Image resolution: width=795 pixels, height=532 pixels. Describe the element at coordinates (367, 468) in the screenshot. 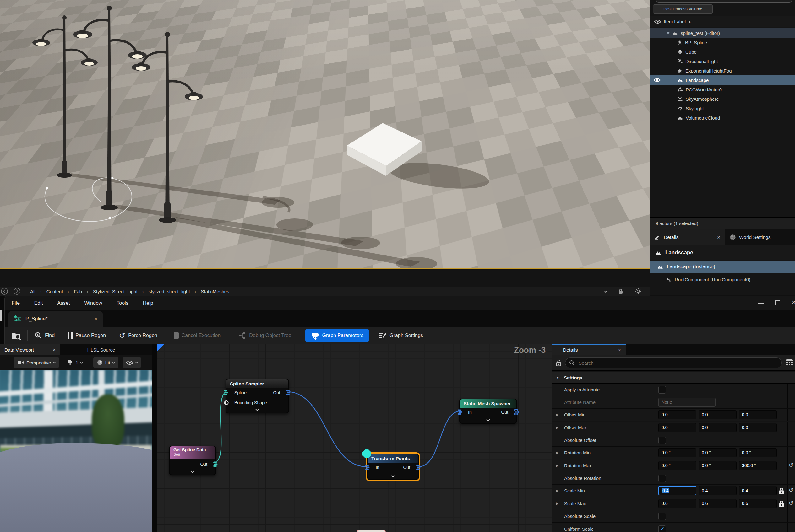

I see `pin-in` at that location.